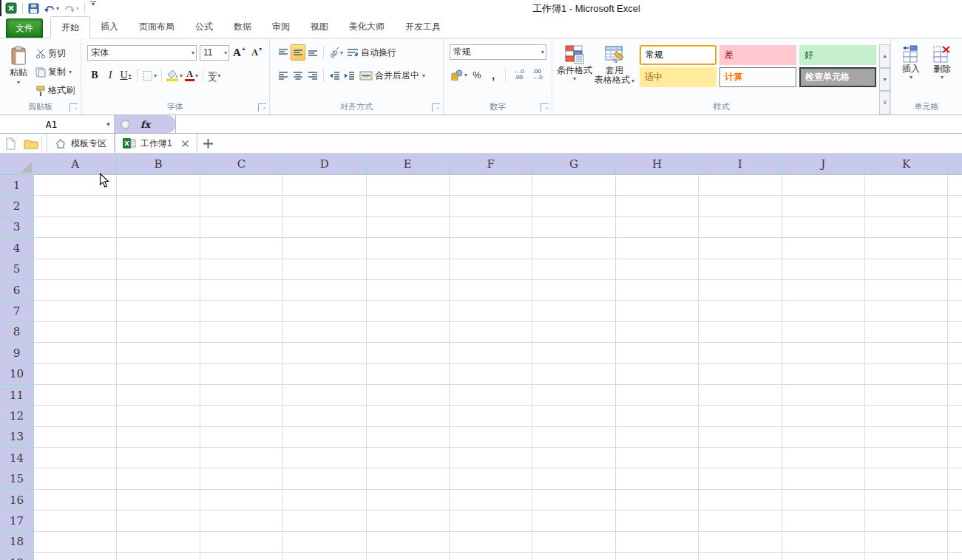  Describe the element at coordinates (824, 185) in the screenshot. I see `cell-J1` at that location.